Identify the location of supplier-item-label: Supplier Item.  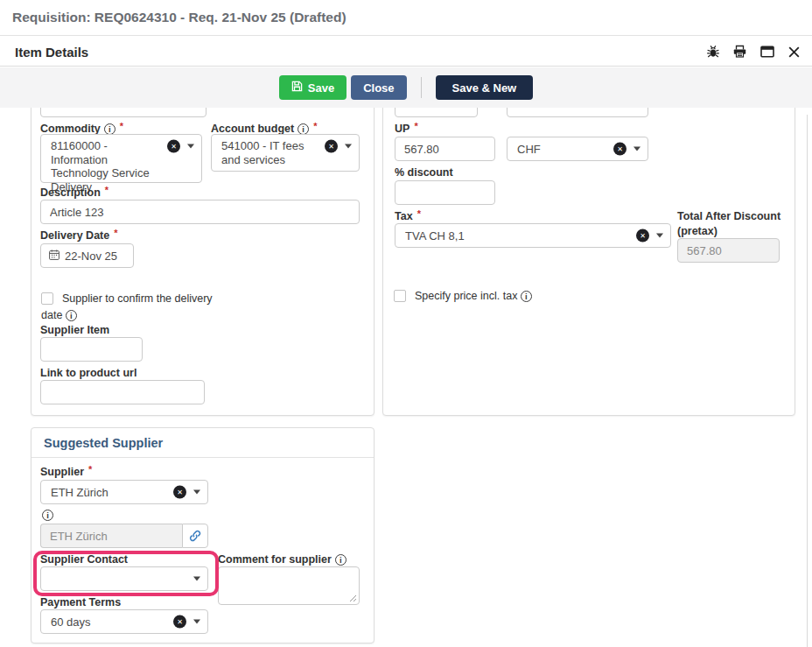
(75, 330).